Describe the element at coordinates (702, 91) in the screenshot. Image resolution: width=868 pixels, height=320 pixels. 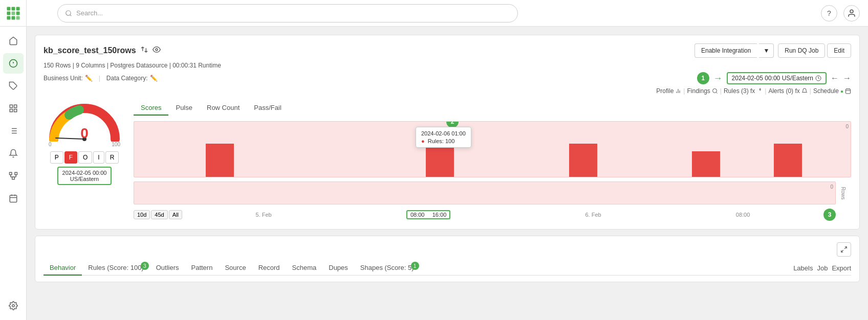
I see `tab-findings: Findings` at that location.